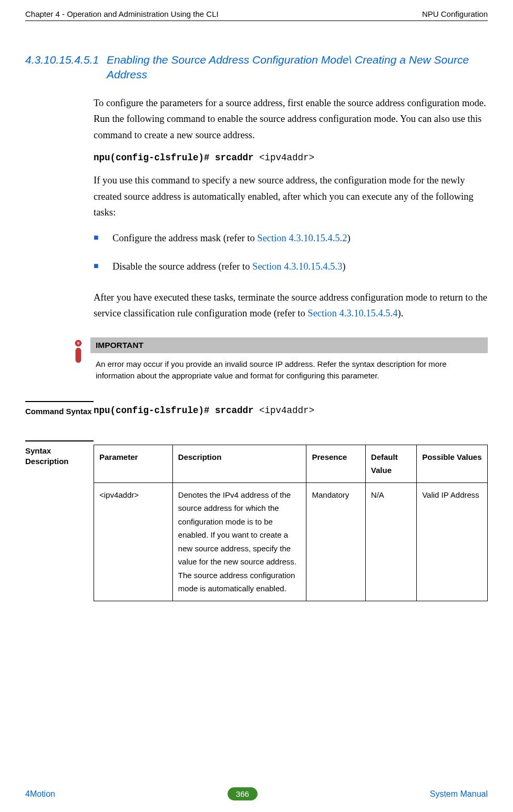 The width and height of the screenshot is (513, 812). I want to click on section-number: 4.3.10.15.4.5.1, so click(66, 67).